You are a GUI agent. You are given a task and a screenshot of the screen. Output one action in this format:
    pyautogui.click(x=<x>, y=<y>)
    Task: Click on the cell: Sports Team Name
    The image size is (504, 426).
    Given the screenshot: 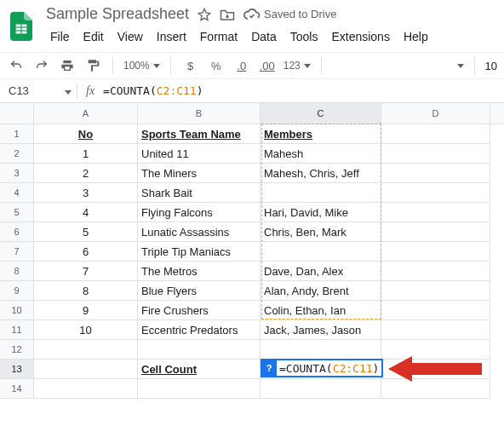 What is the action you would take?
    pyautogui.click(x=199, y=135)
    